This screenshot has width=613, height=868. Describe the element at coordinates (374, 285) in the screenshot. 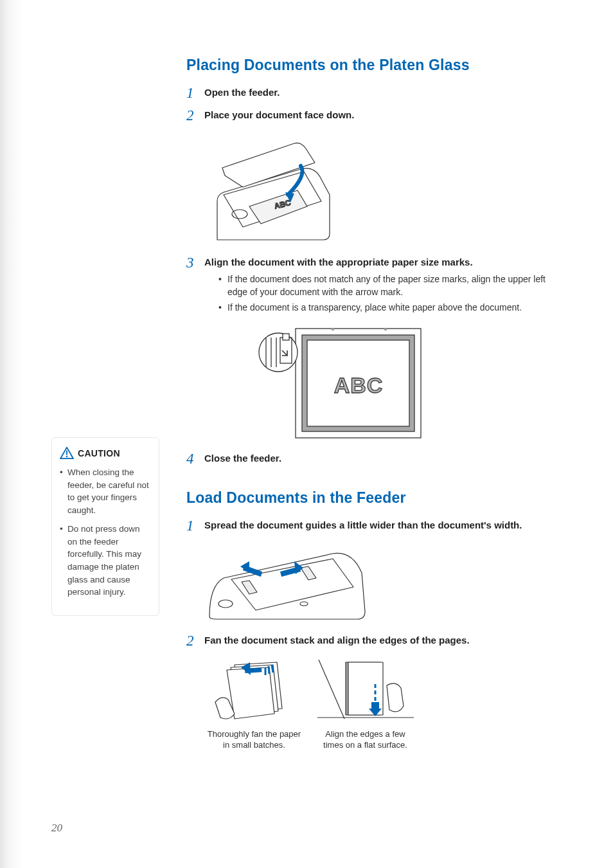

I see `step: 3 Align the document with the appropriat…` at that location.